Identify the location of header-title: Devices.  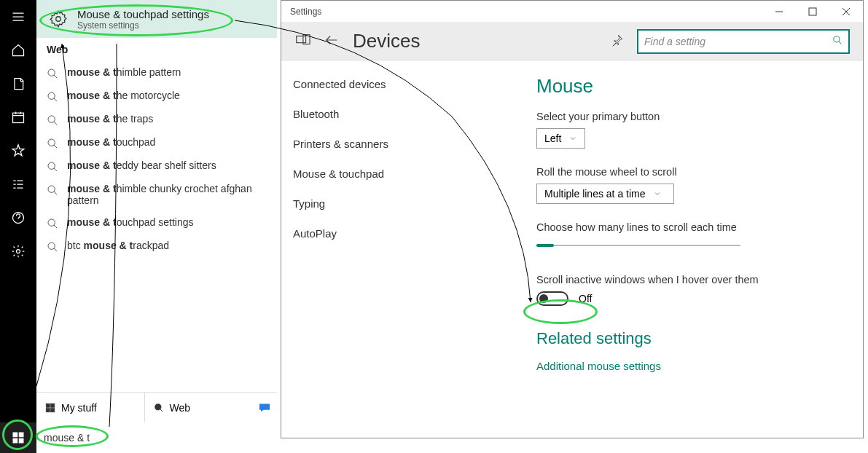
(386, 41).